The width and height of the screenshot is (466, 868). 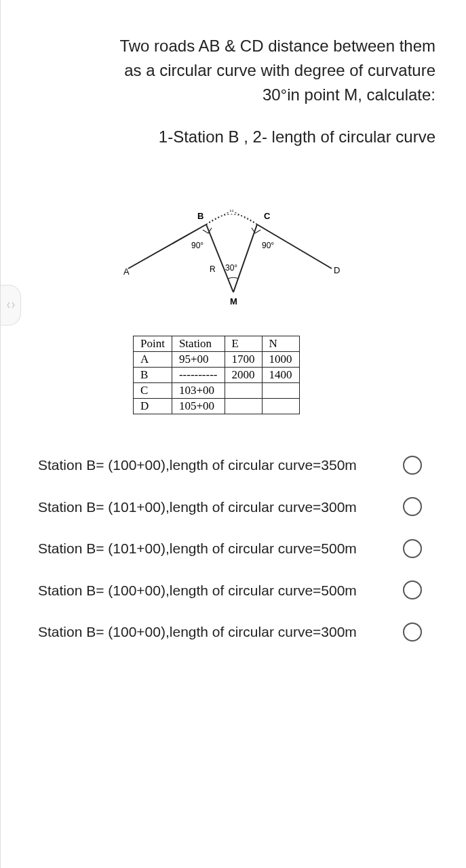 What do you see at coordinates (126, 271) in the screenshot?
I see `label-A: A` at bounding box center [126, 271].